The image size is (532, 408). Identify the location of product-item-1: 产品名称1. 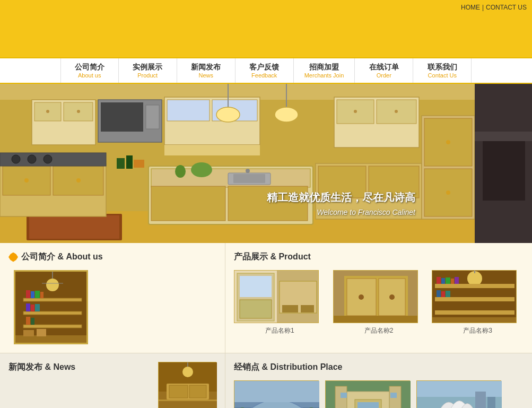
(280, 302).